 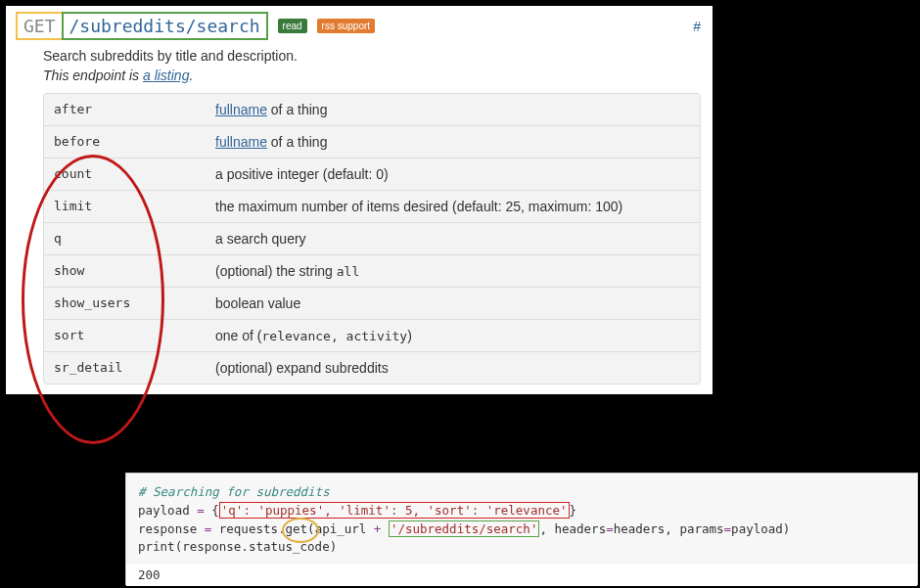 I want to click on param-desc: (optional) the string all, so click(x=452, y=271).